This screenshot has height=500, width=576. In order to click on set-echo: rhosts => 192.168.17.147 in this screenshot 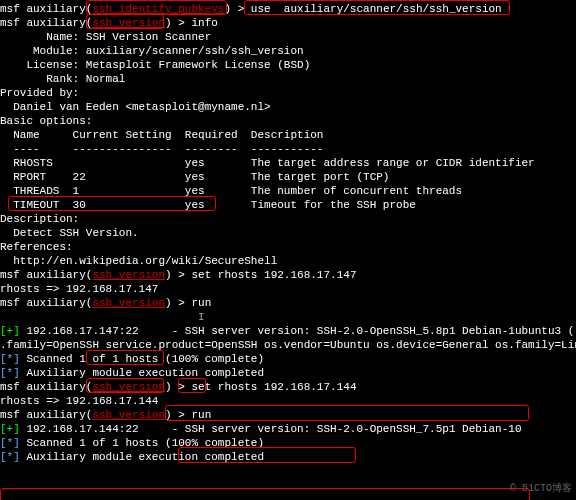, I will do `click(288, 289)`.